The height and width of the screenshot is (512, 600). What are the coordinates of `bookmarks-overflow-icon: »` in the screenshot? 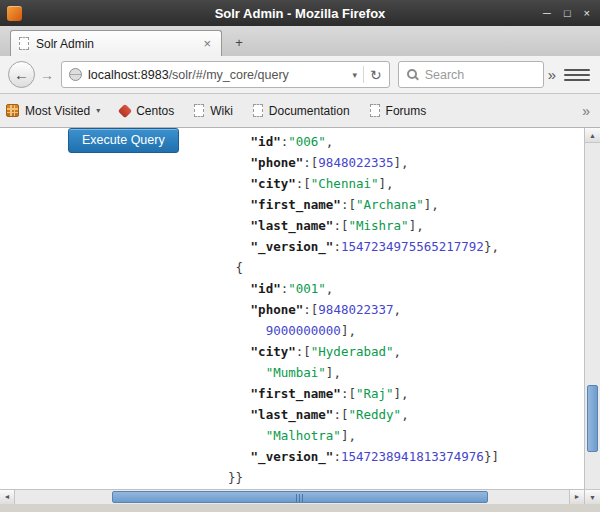 It's located at (588, 111).